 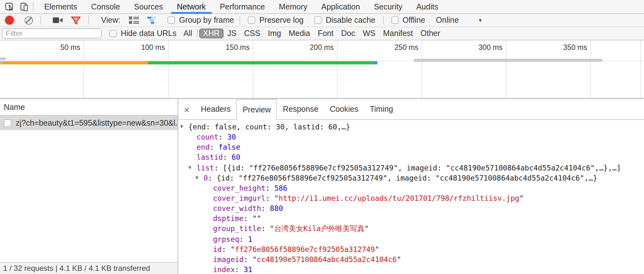 What do you see at coordinates (414, 20) in the screenshot?
I see `offline-label: Offline` at bounding box center [414, 20].